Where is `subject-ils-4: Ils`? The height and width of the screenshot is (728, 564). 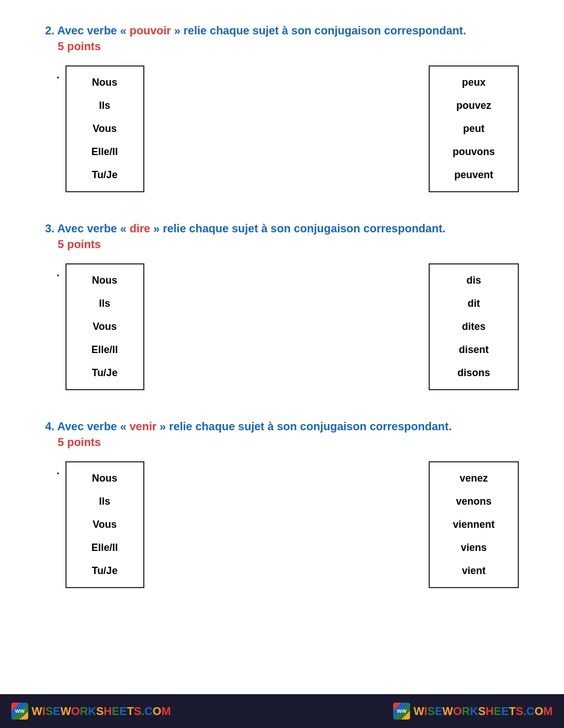
subject-ils-4: Ils is located at coordinates (105, 502).